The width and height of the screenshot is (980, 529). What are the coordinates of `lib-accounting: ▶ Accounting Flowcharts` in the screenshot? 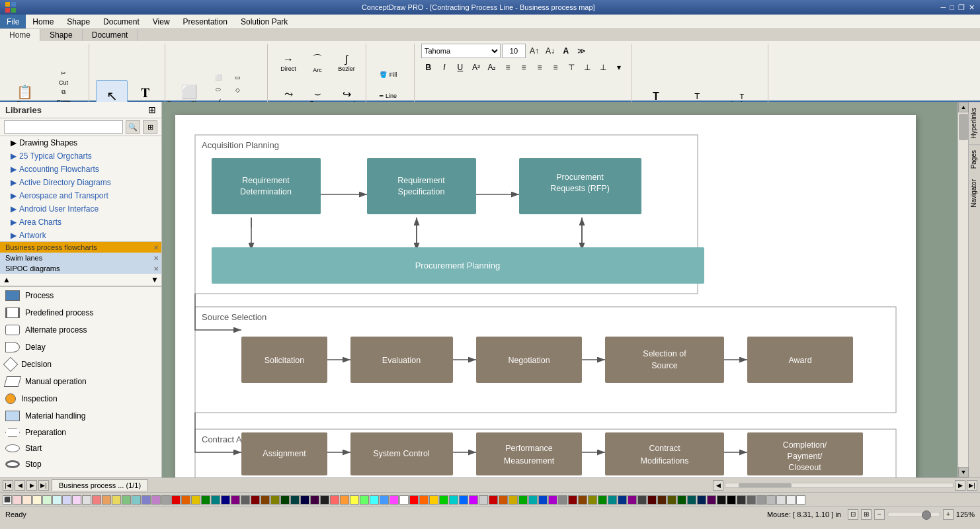 It's located at (81, 169).